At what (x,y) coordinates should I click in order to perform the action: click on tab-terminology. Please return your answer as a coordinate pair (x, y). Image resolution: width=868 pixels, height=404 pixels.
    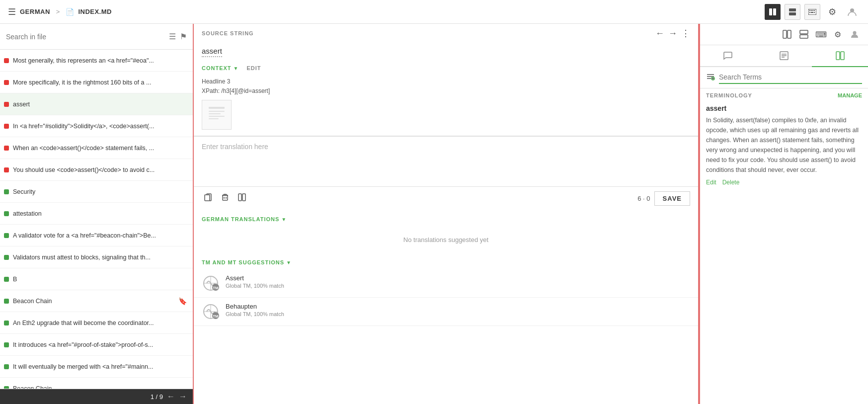
    Looking at the image, I should click on (840, 56).